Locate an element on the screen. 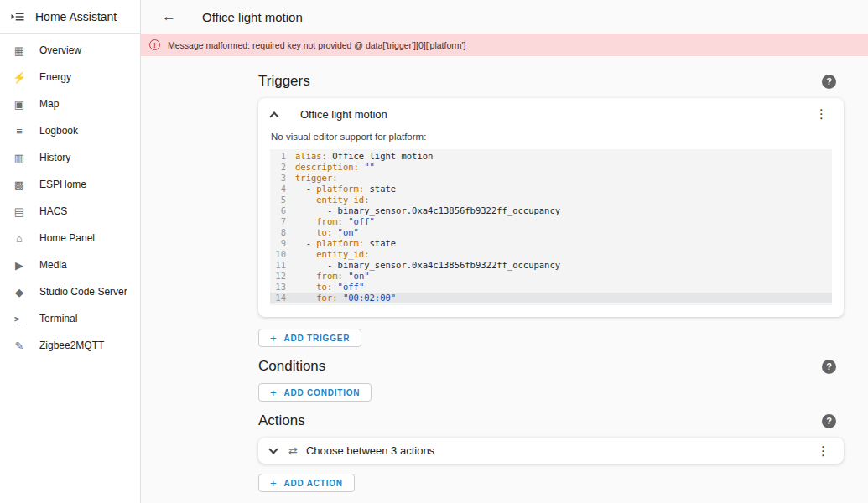 Image resolution: width=868 pixels, height=503 pixels. code-line-12: 12 from: "on" is located at coordinates (551, 277).